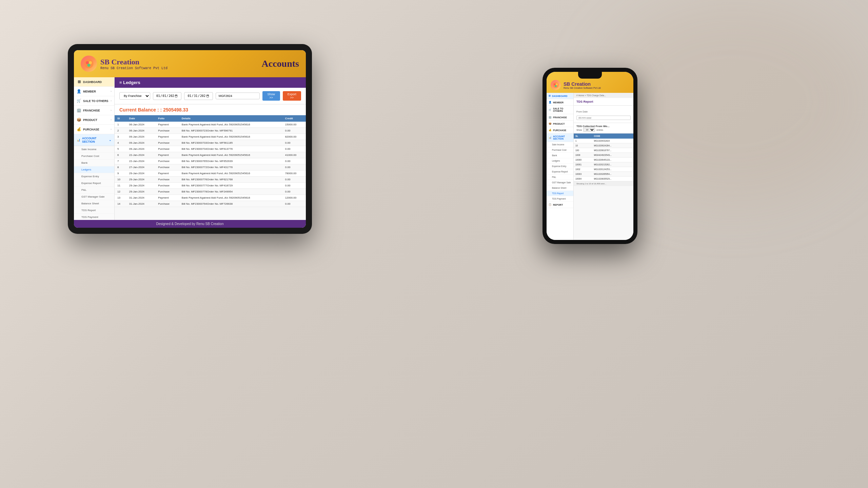 Image resolution: width=868 pixels, height=488 pixels. I want to click on submenu-expense-entry: Expense Entry, so click(94, 177).